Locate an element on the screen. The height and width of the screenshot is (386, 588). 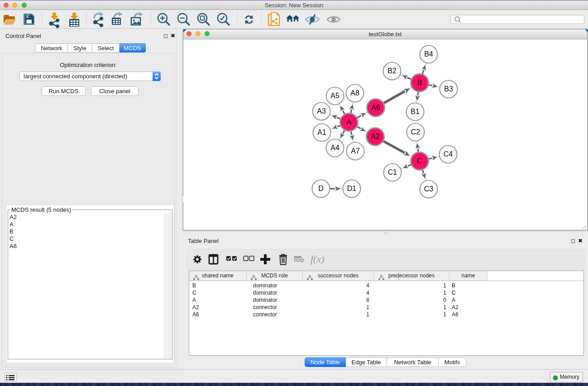
svg-text: B2 is located at coordinates (392, 71).